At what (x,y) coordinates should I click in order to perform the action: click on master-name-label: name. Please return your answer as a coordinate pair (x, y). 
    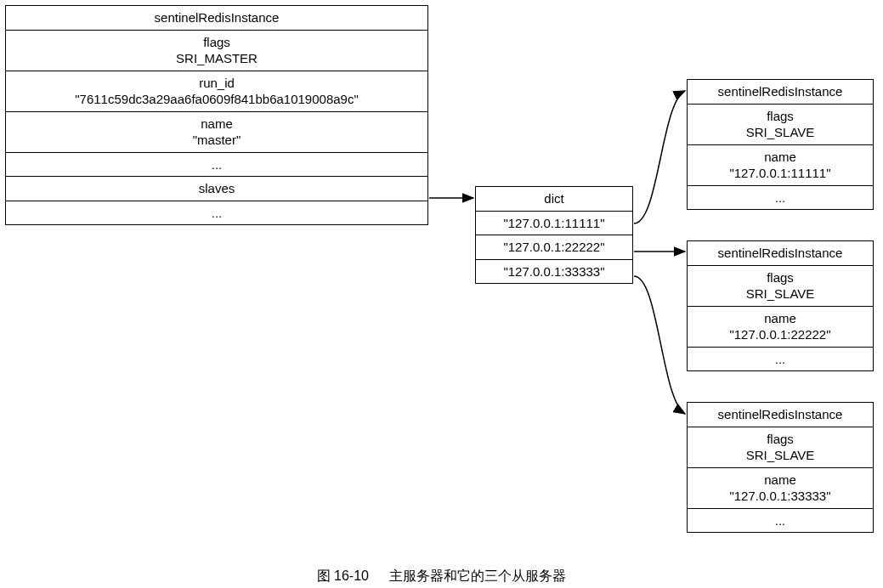
    Looking at the image, I should click on (217, 124).